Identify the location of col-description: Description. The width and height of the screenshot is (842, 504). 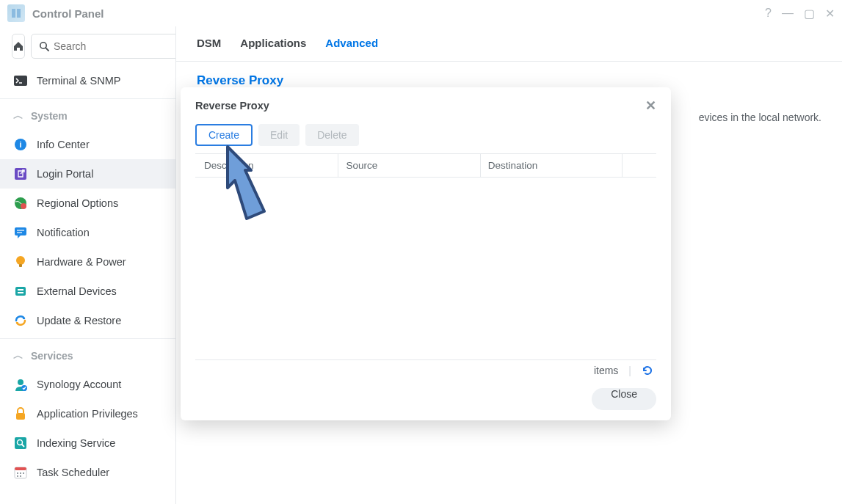
(267, 166).